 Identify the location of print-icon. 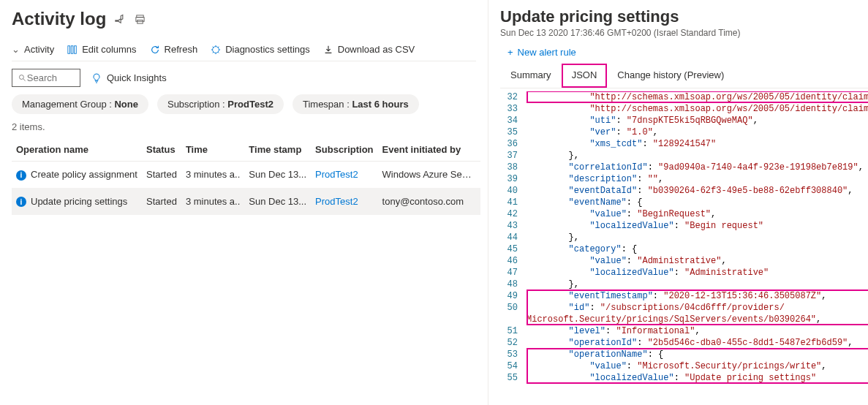
(140, 19).